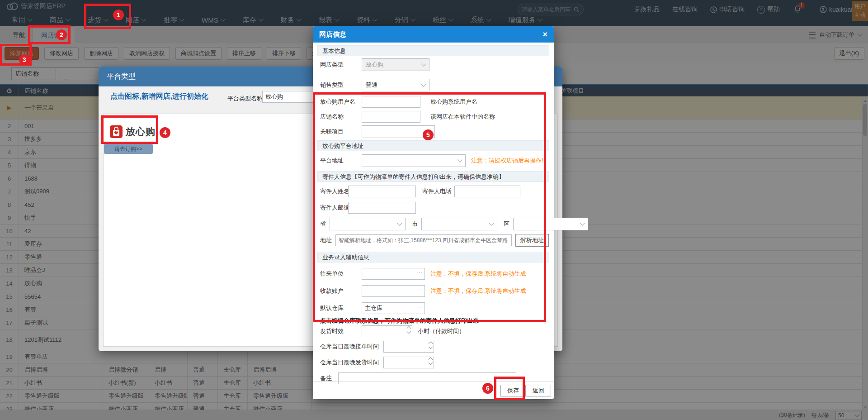 The height and width of the screenshot is (420, 868). Describe the element at coordinates (408, 117) in the screenshot. I see `shop-name-row: 店铺名称 该网店在本软件中的名称` at that location.